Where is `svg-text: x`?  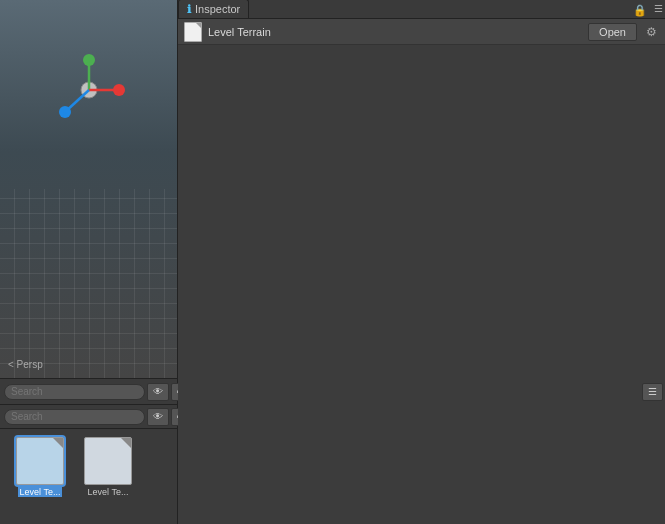
svg-text: x is located at coordinates (118, 92).